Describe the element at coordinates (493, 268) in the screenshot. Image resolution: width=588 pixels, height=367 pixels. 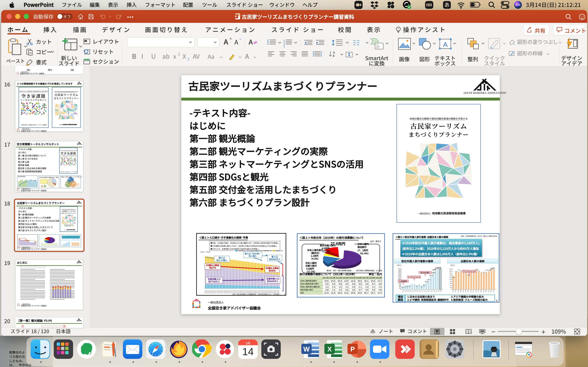
I see `svg-text: 2,008` at that location.